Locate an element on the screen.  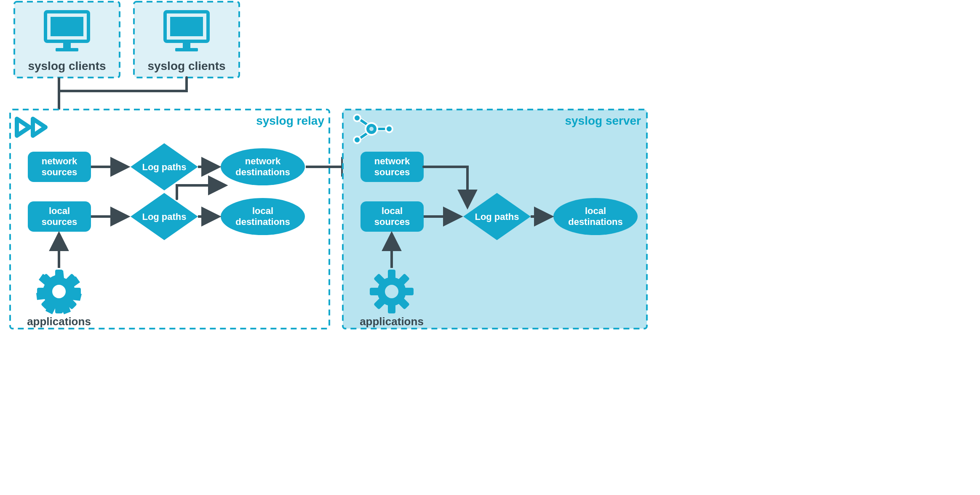
syslog-server-panel: syslog server networksources localsource… is located at coordinates (495, 219).